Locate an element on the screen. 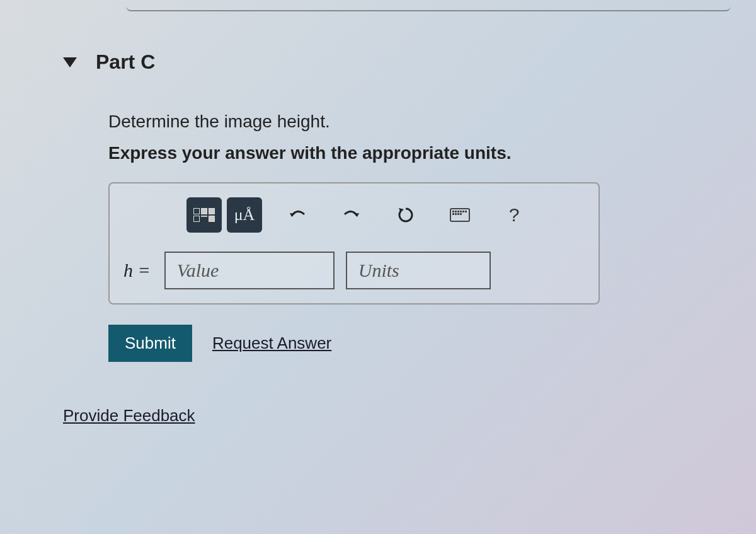  collapse-caret-icon is located at coordinates (70, 62).